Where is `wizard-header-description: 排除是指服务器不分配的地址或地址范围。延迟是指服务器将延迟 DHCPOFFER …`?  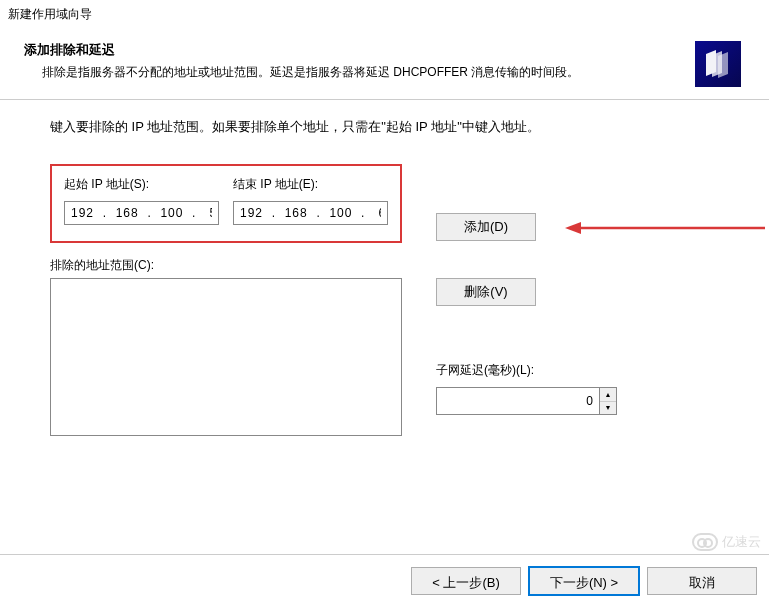
wizard-header-description: 排除是指服务器不分配的地址或地址范围。延迟是指服务器将延迟 DHCPOFFER … is located at coordinates (368, 72).